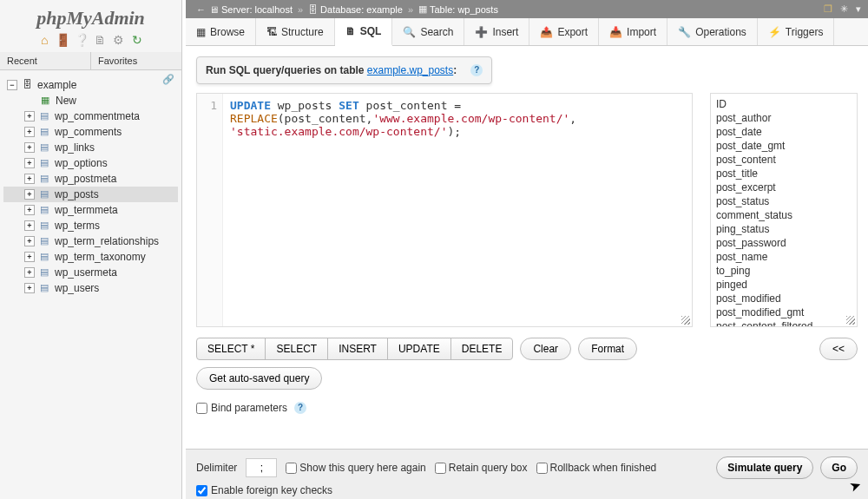  Describe the element at coordinates (784, 187) in the screenshot. I see `column-item: post_excerpt` at that location.